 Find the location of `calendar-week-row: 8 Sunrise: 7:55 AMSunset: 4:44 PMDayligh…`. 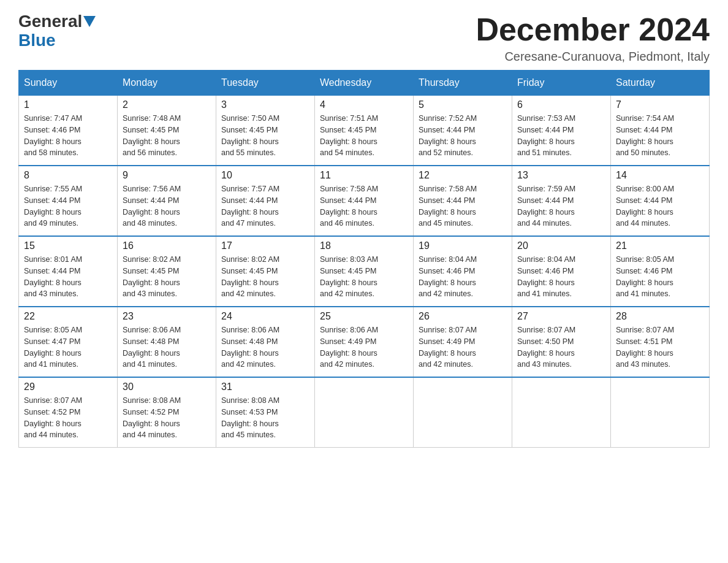

calendar-week-row: 8 Sunrise: 7:55 AMSunset: 4:44 PMDayligh… is located at coordinates (364, 201).